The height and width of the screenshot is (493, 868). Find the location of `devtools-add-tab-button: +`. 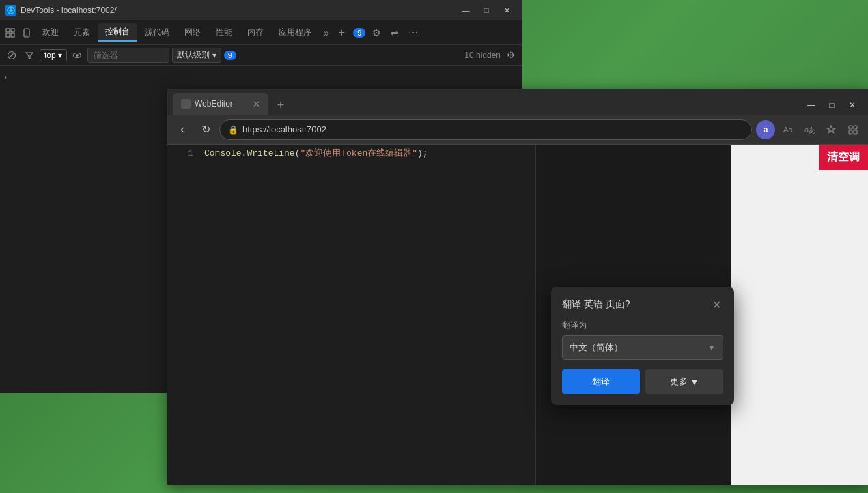

devtools-add-tab-button: + is located at coordinates (341, 33).